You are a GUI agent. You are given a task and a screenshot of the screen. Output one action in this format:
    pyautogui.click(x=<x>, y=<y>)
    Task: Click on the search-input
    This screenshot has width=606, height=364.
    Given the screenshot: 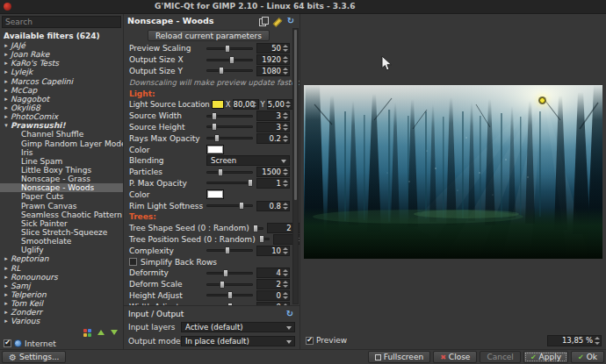 What is the action you would take?
    pyautogui.click(x=61, y=22)
    